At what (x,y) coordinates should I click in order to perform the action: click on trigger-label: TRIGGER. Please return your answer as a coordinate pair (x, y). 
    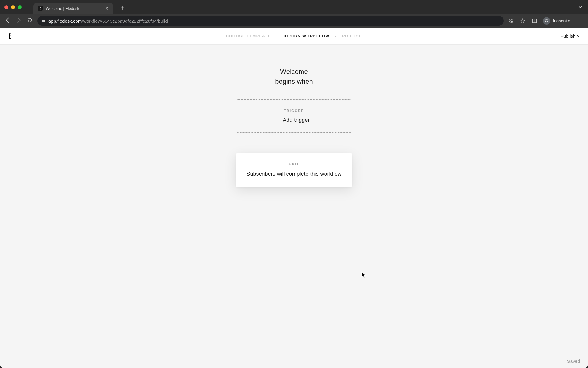
    Looking at the image, I should click on (294, 111).